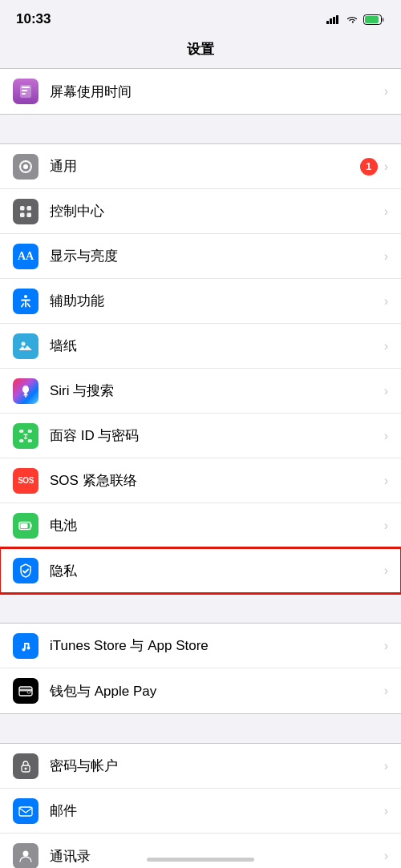 This screenshot has height=868, width=401. I want to click on contacts-icon, so click(26, 856).